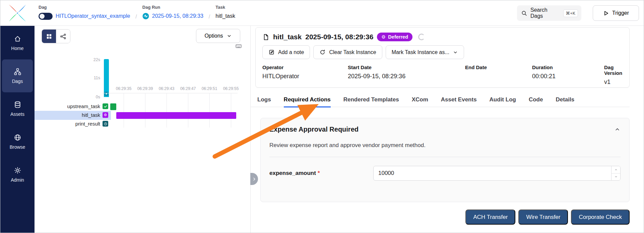 This screenshot has width=644, height=233. What do you see at coordinates (17, 142) in the screenshot?
I see `sidebar-item-browse: Browse` at bounding box center [17, 142].